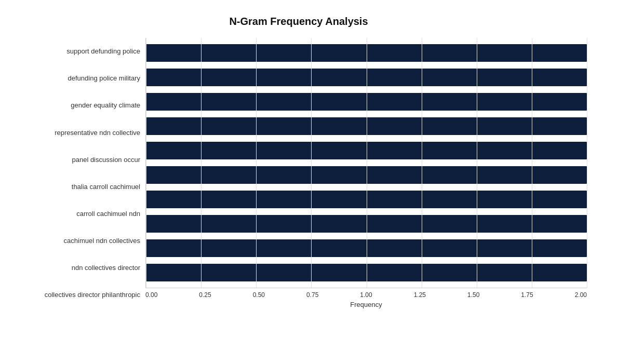 The height and width of the screenshot is (364, 618). I want to click on x-tick-label: 1.50, so click(474, 295).